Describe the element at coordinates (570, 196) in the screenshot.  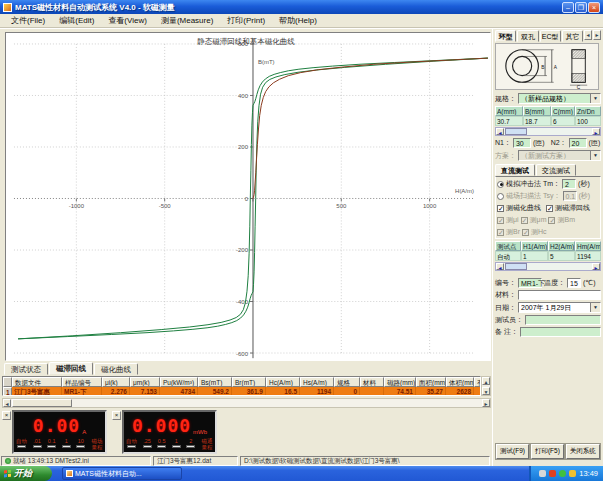
I see `tsy-input: 0.1` at that location.